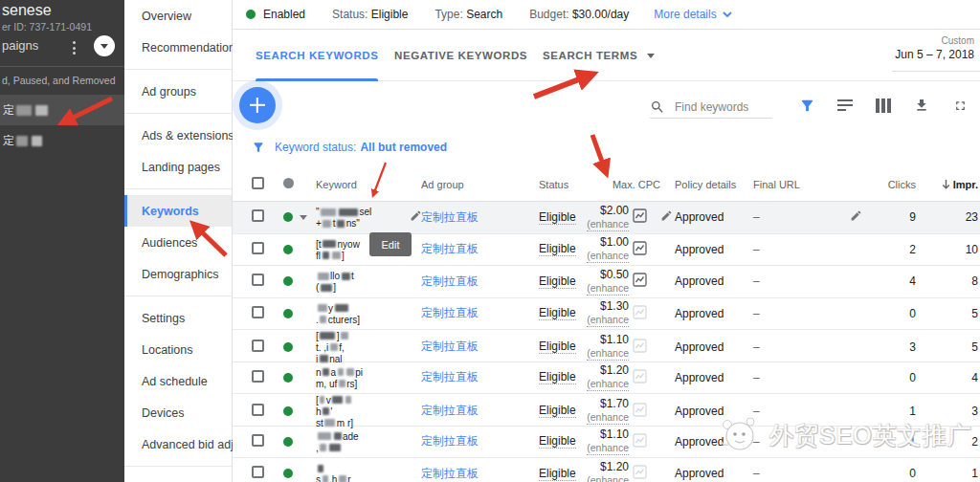 Image resolution: width=980 pixels, height=482 pixels. What do you see at coordinates (947, 185) in the screenshot?
I see `column-header-impr: Impr.` at bounding box center [947, 185].